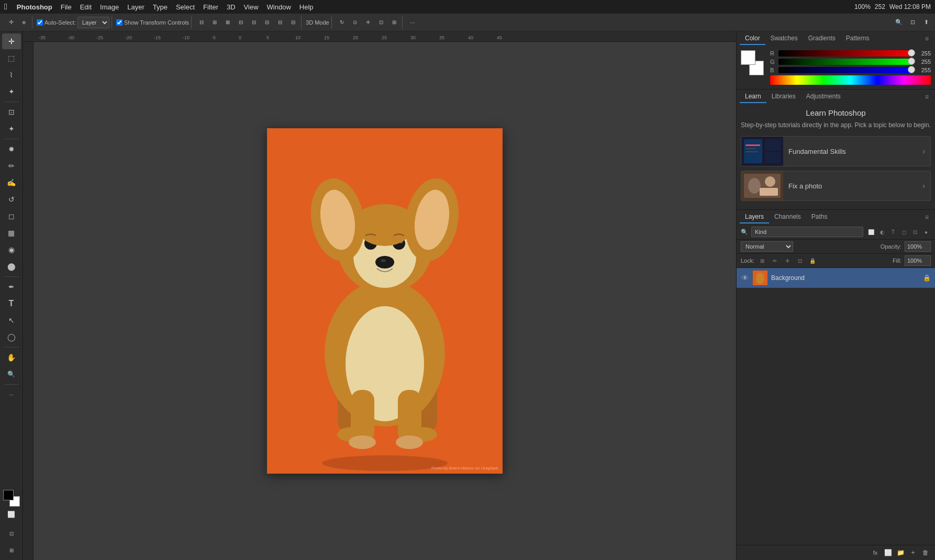  I want to click on 3d-slide-btn: ⊡, so click(381, 23).